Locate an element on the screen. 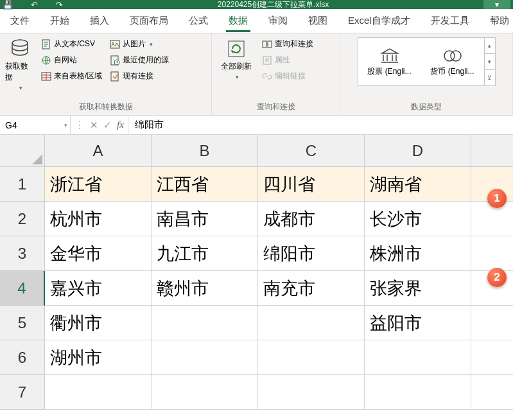  cell-D5: 益阳市 is located at coordinates (418, 323).